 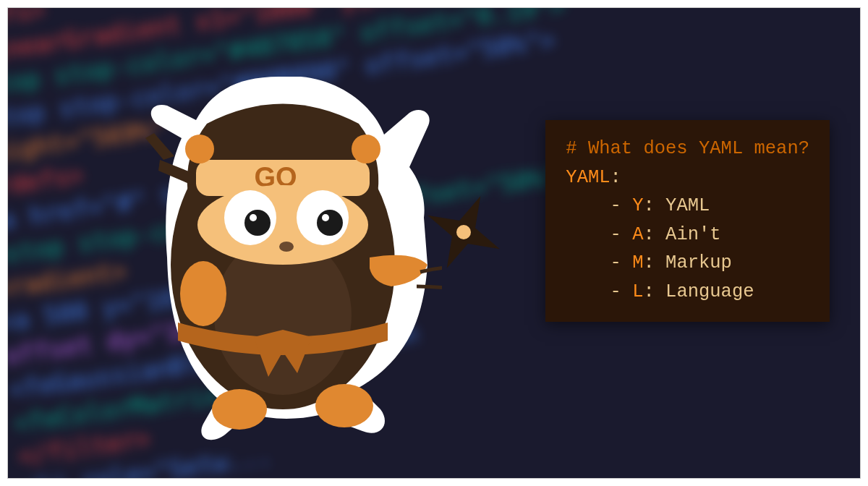 I want to click on yaml-entry: - A: Ain't, so click(x=687, y=235).